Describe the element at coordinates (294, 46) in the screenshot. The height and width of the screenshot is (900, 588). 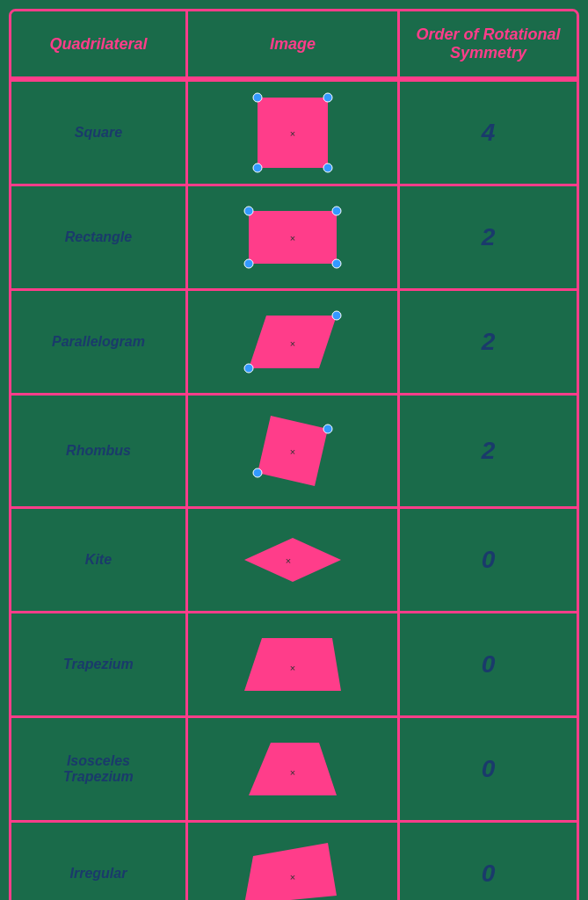
I see `table-header: Quadrilateral Image Order of Rotational …` at that location.